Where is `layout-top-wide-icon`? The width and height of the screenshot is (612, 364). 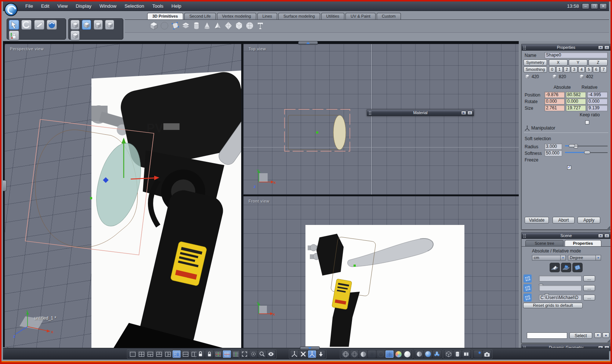
layout-top-wide-icon is located at coordinates (150, 354).